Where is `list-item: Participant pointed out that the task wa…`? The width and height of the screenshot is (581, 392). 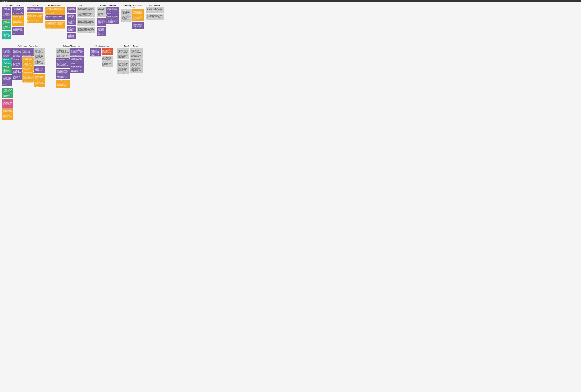
list-item: Participant pointed out that the task wa… is located at coordinates (62, 74).